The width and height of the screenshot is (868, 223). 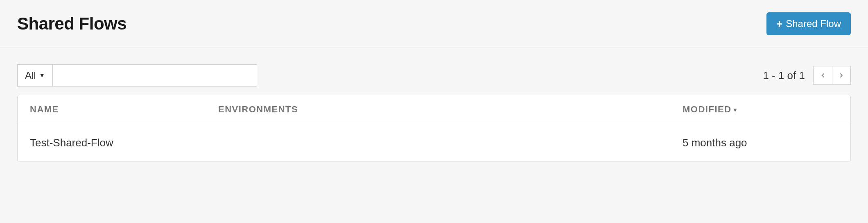 I want to click on page-title: Shared Flows, so click(x=72, y=24).